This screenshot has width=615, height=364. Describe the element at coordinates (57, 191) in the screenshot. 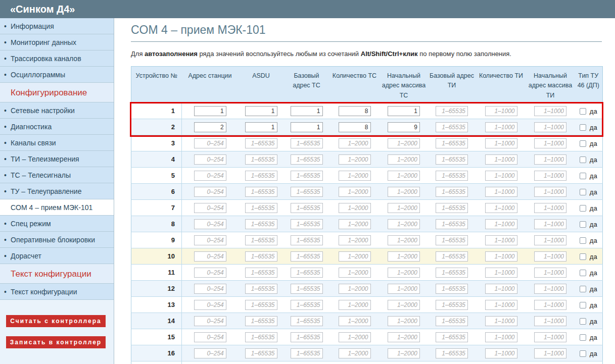

I see `sidebar-item: •ТУ – Телеуправление` at that location.